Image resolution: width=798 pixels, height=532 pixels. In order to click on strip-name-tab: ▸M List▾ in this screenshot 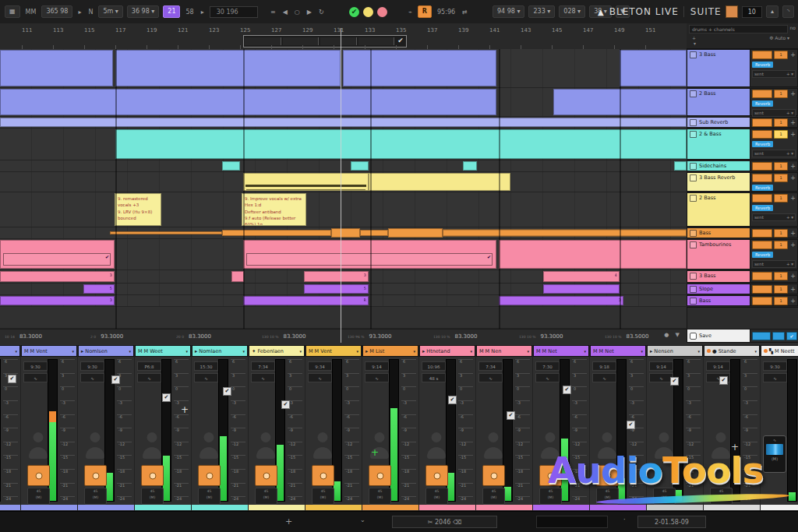, I will do `click(390, 351)`.